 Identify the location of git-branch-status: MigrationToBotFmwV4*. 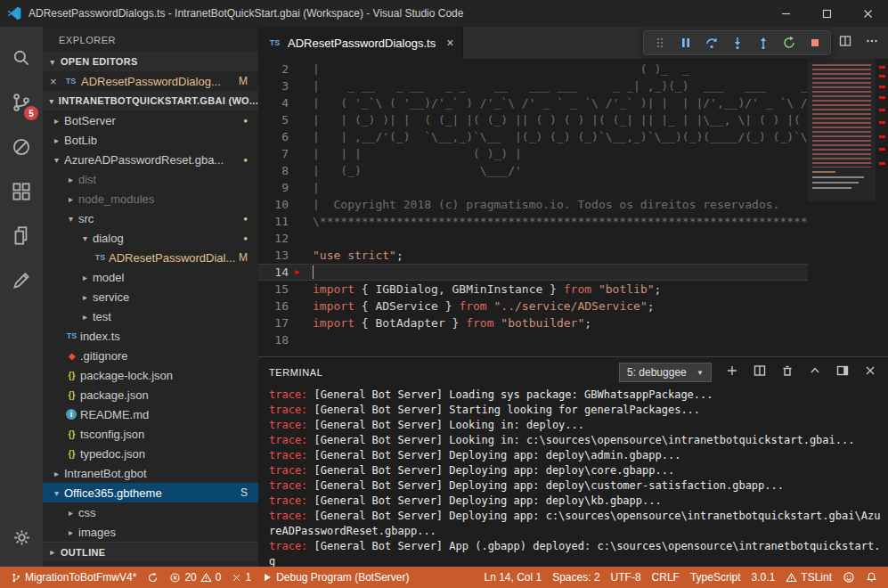
(73, 577).